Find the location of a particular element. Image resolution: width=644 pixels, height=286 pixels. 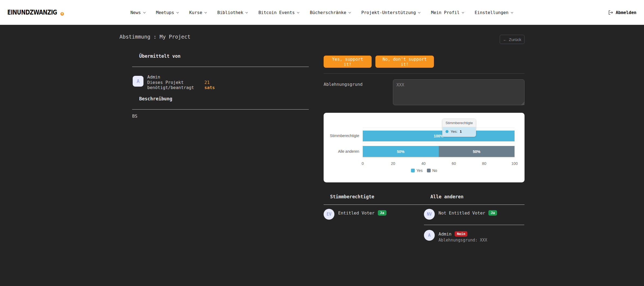

nav-item-bibliothek: Bibliothek is located at coordinates (233, 12).